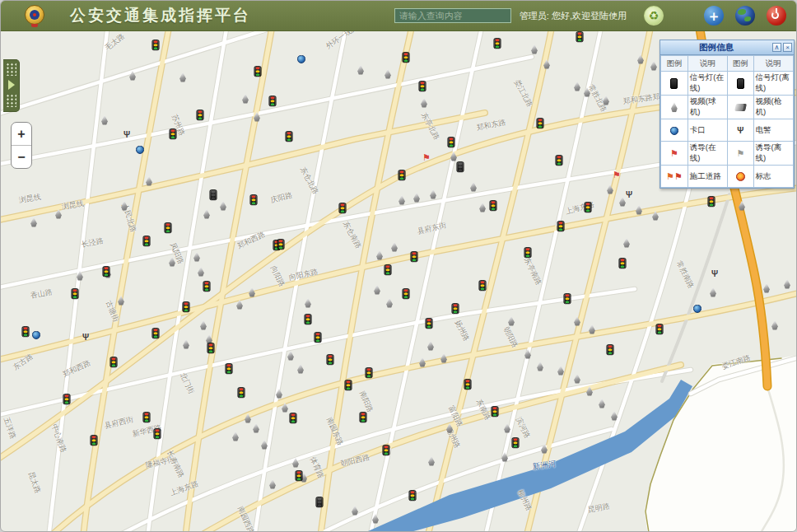  I want to click on power-logout-icon, so click(776, 16).